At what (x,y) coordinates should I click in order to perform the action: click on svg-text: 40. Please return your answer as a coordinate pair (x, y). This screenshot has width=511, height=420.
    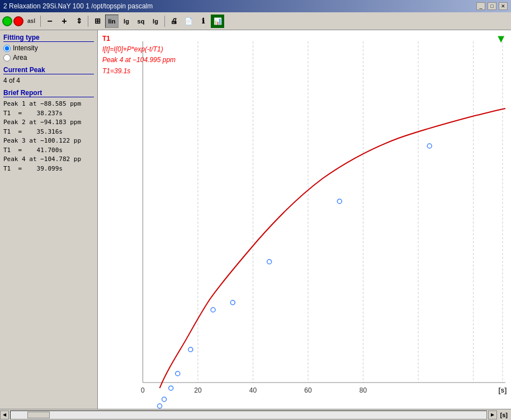
    Looking at the image, I should click on (253, 390).